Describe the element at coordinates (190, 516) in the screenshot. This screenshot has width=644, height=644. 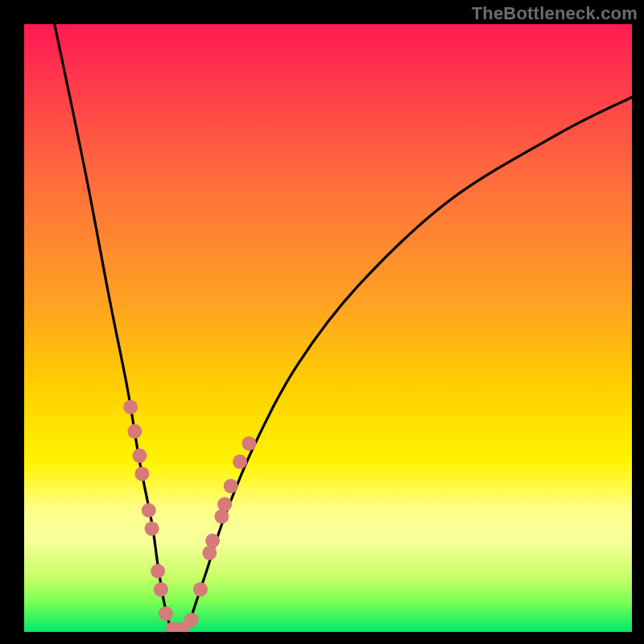
I see `highlight-dots` at that location.